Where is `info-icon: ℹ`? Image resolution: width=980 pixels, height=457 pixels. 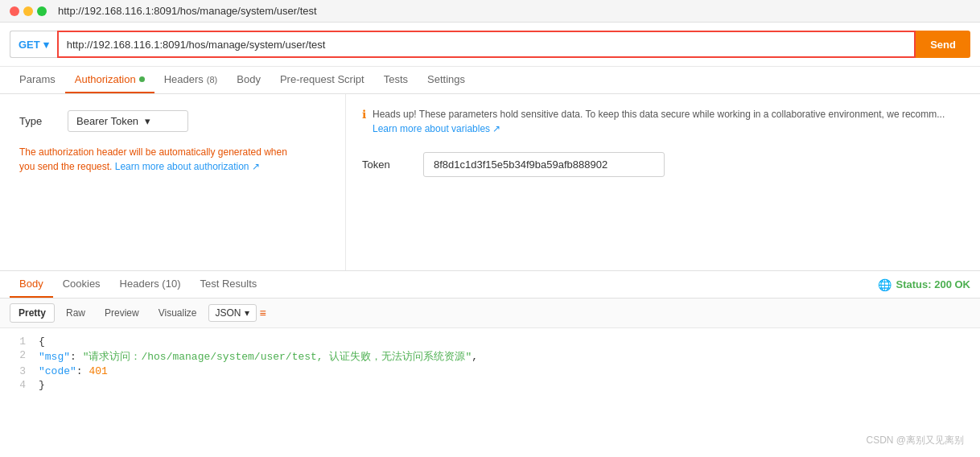
info-icon: ℹ is located at coordinates (364, 114).